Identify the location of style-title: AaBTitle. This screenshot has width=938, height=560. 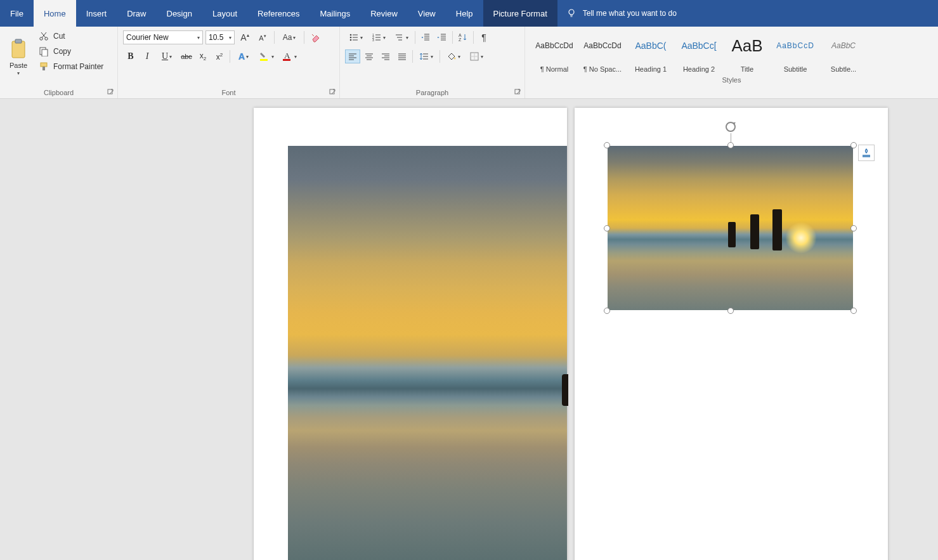
(747, 53).